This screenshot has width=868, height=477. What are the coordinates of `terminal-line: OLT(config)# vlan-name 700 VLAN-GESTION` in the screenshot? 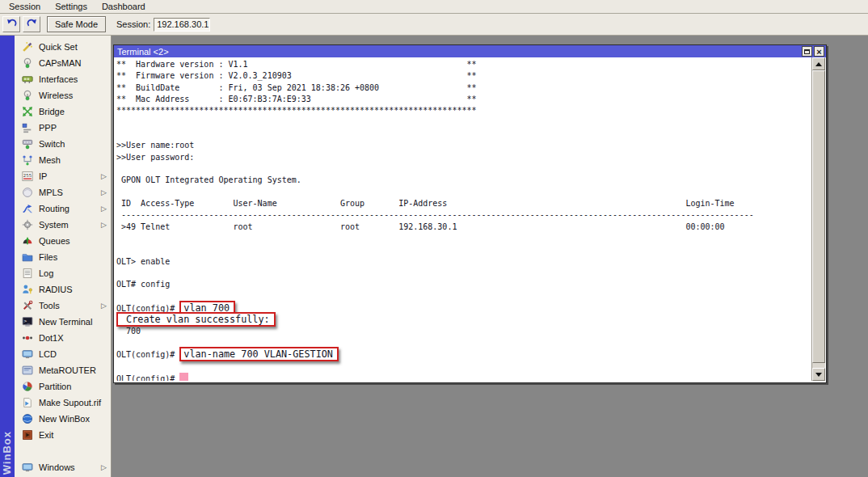 It's located at (464, 355).